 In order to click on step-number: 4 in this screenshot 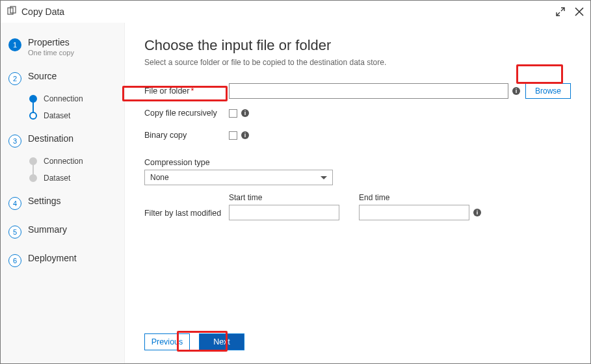, I will do `click(15, 203)`.